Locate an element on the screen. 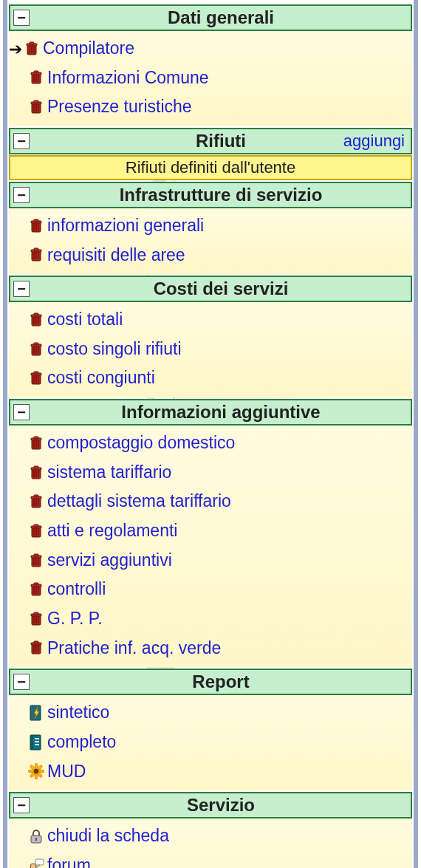  nav-item: atti e regolamenti is located at coordinates (210, 531).